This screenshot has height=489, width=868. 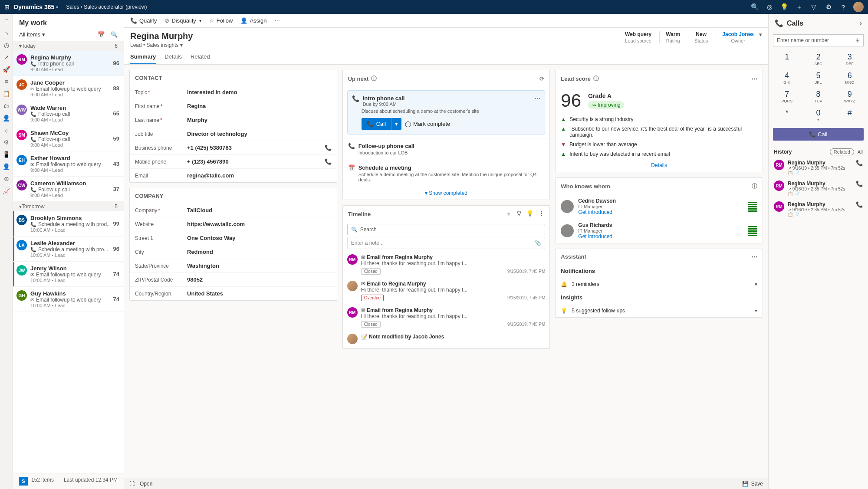 What do you see at coordinates (843, 7) in the screenshot?
I see `help-icon: ?` at bounding box center [843, 7].